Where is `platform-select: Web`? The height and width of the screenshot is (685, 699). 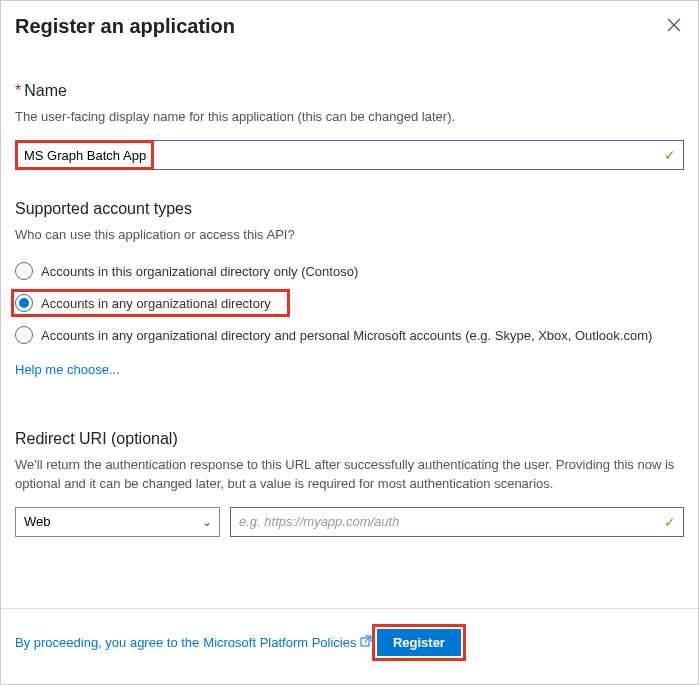
platform-select: Web is located at coordinates (118, 522).